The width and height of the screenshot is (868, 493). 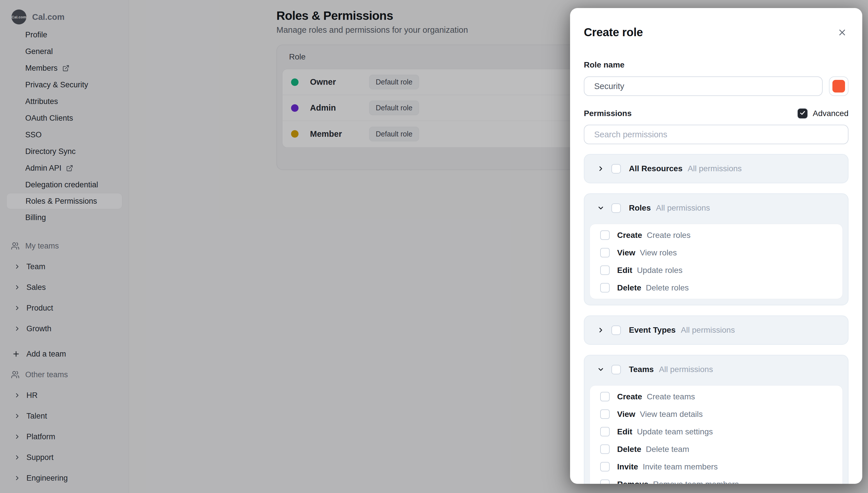 I want to click on group-all-resources-header: All Resources All permissions, so click(x=716, y=169).